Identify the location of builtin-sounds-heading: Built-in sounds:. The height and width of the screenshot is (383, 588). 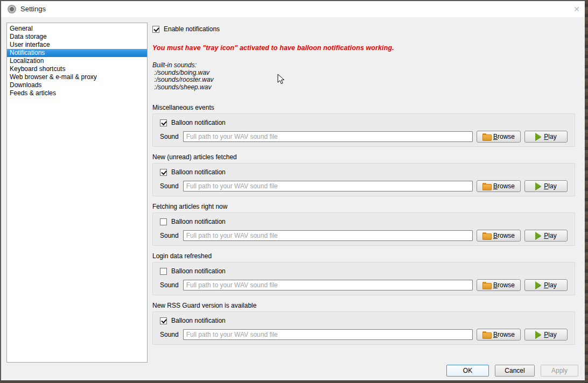
(364, 66).